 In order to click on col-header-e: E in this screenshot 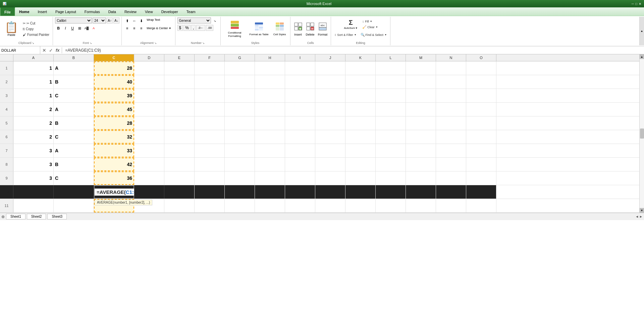, I will do `click(179, 58)`.